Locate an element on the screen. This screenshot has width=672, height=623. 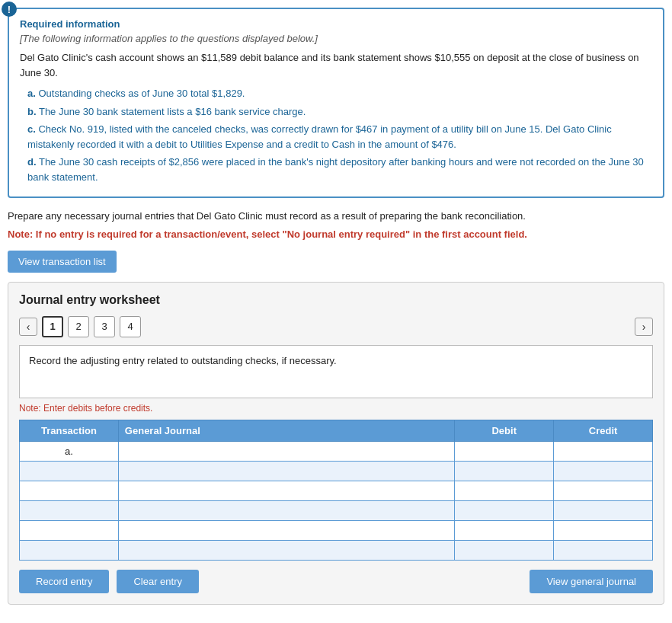
tab-4: 4 is located at coordinates (130, 327).